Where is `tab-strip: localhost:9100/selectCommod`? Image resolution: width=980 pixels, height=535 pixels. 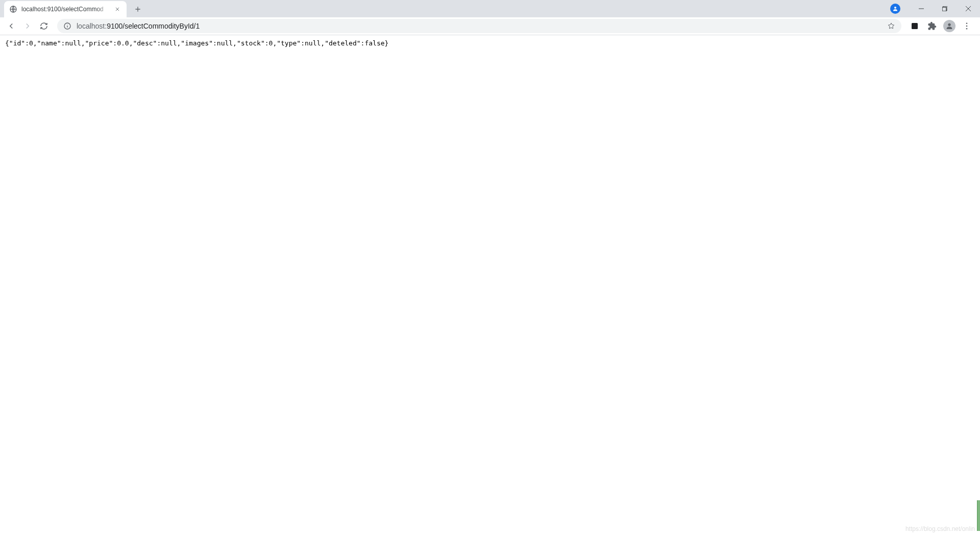 tab-strip: localhost:9100/selectCommod is located at coordinates (490, 9).